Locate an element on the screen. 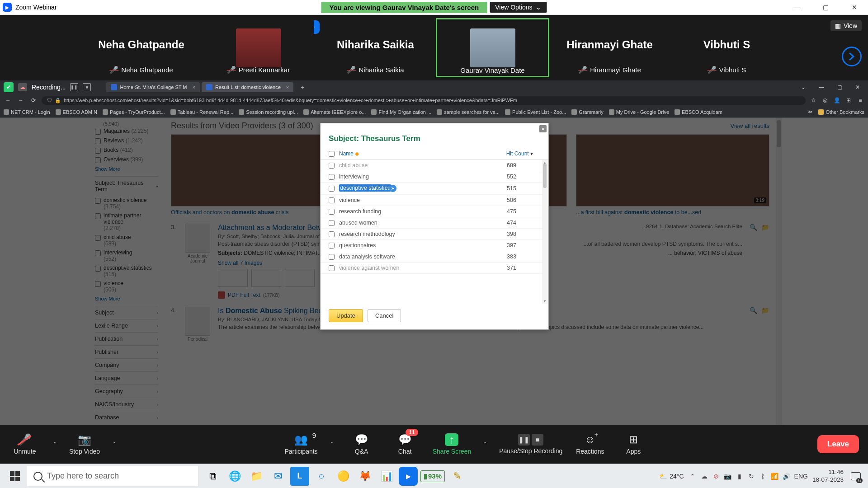  meet-now-icon: 📷 is located at coordinates (728, 476).